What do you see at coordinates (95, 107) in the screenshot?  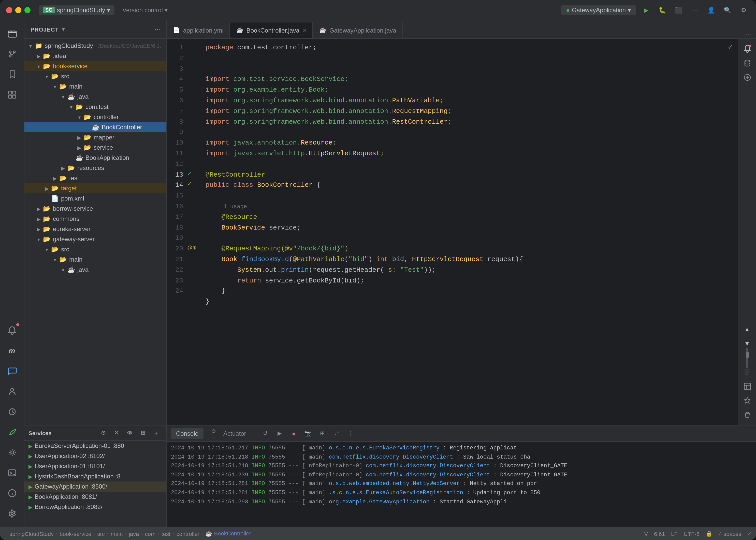 I see `tree-item-comtest: ▾ 📂 com.test` at bounding box center [95, 107].